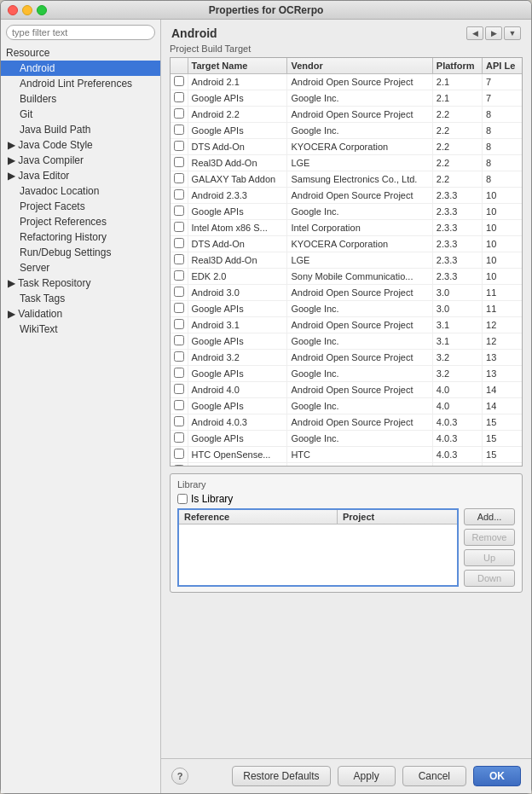  What do you see at coordinates (346, 179) in the screenshot?
I see `table-row: GALAXY Tab AddonSamsung Electronics Co.,…` at bounding box center [346, 179].